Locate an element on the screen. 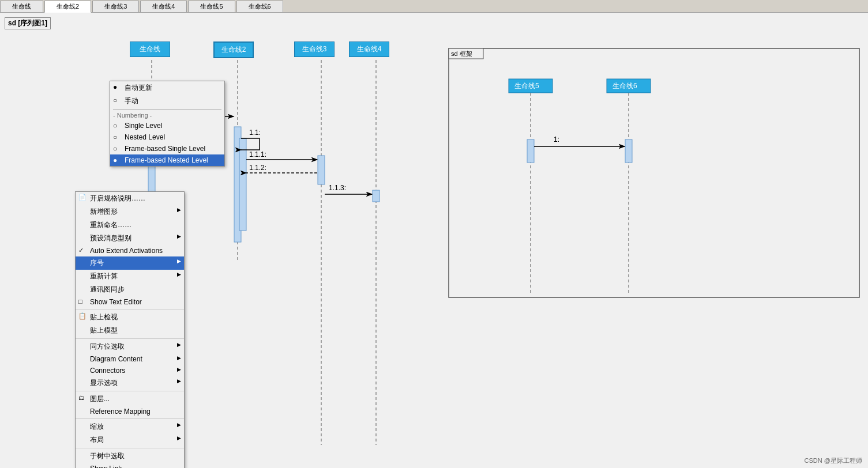  menu-paste-model: 贴上模型 is located at coordinates (130, 331).